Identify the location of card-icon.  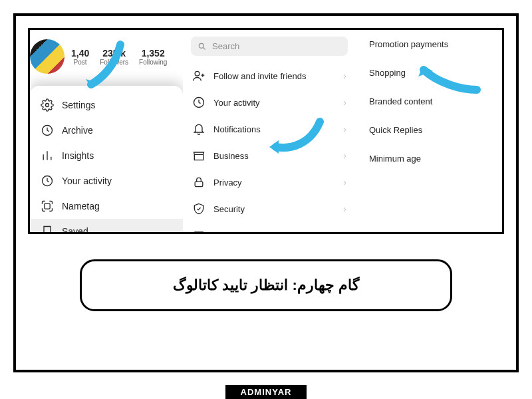
(199, 231).